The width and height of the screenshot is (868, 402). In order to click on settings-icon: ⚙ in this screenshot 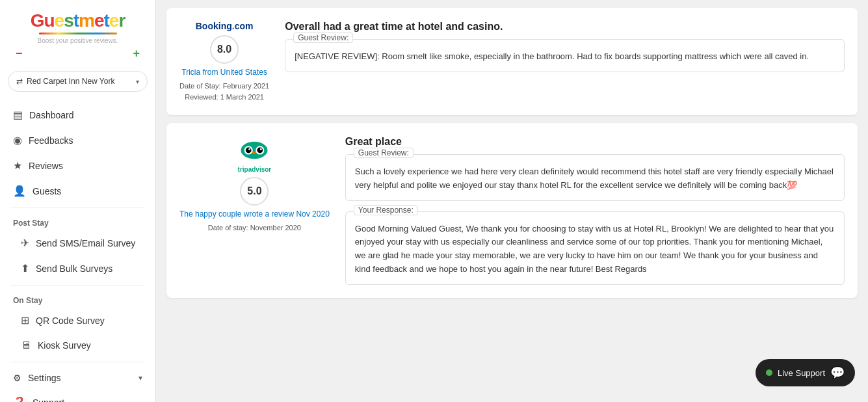, I will do `click(17, 378)`.